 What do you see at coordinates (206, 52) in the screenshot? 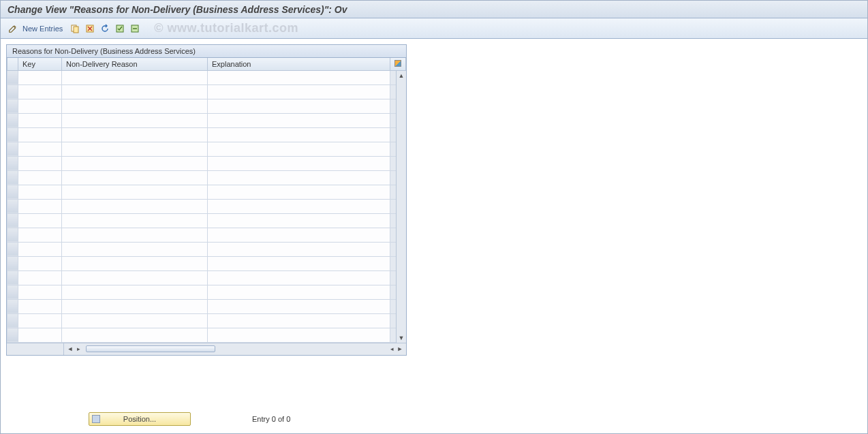
I see `panel-title: Reasons for Non-Delivery (Business Addre…` at bounding box center [206, 52].